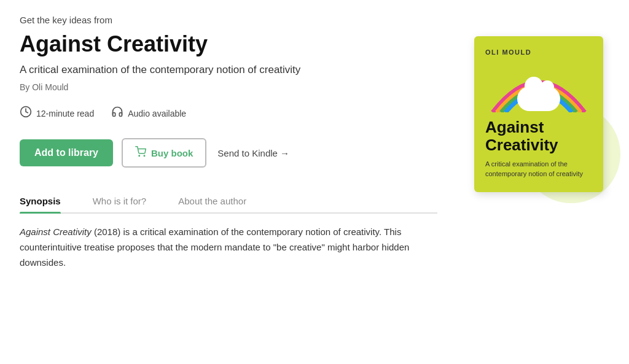 This screenshot has width=629, height=364. I want to click on send-to-kindle-button: Send to Kindle →, so click(253, 153).